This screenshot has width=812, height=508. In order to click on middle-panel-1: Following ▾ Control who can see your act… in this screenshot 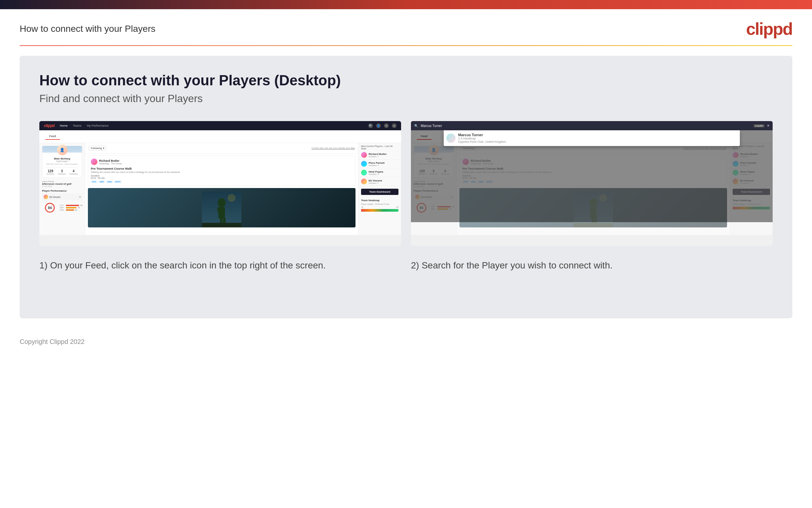, I will do `click(222, 189)`.